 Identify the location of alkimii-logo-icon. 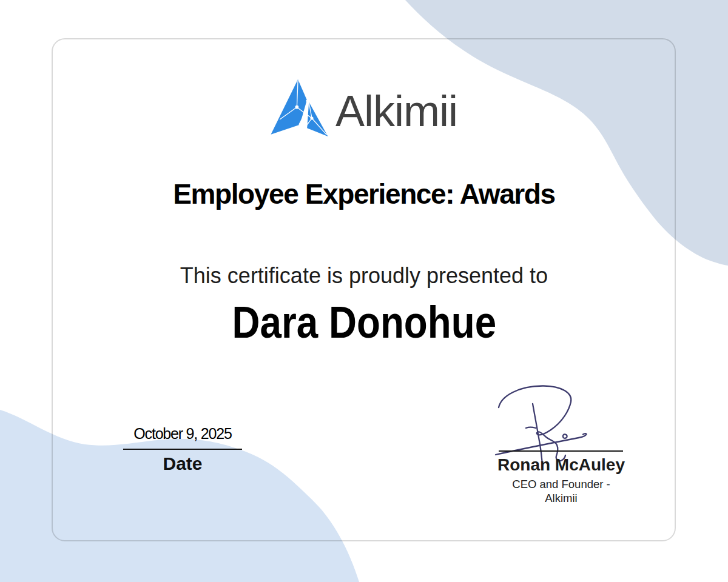
(300, 108).